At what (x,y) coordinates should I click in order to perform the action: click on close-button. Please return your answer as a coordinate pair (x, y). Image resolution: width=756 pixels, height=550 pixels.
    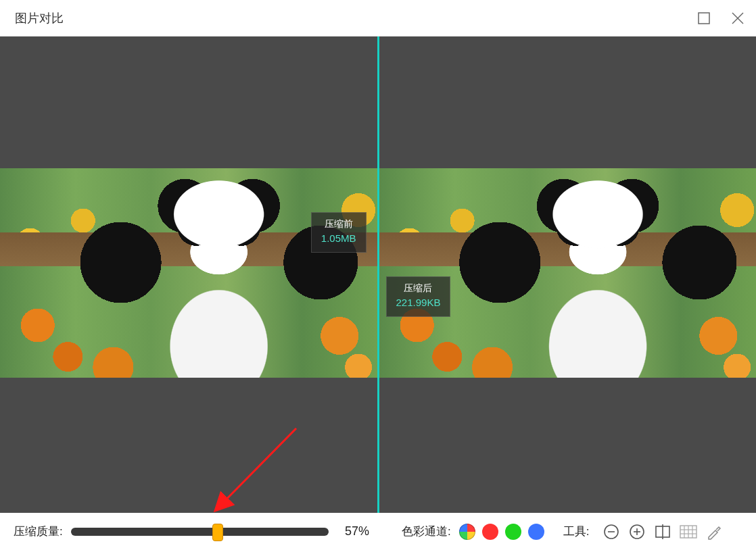
    Looking at the image, I should click on (738, 18).